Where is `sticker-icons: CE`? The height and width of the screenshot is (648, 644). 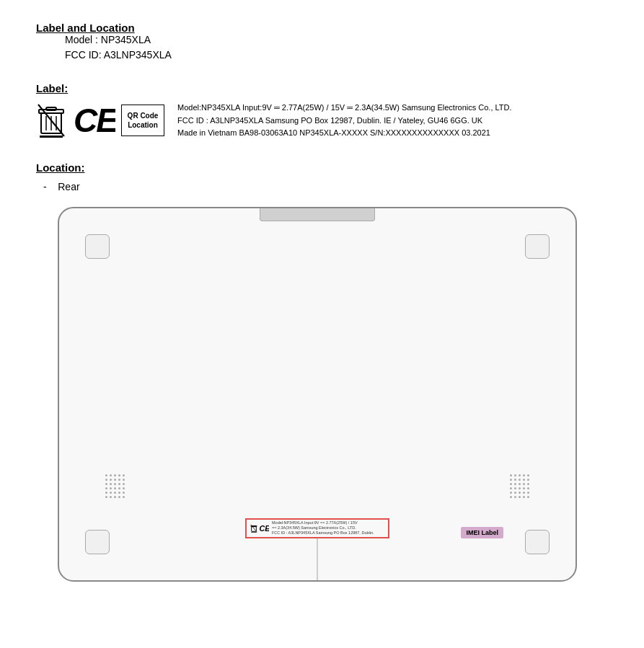 sticker-icons: CE is located at coordinates (260, 528).